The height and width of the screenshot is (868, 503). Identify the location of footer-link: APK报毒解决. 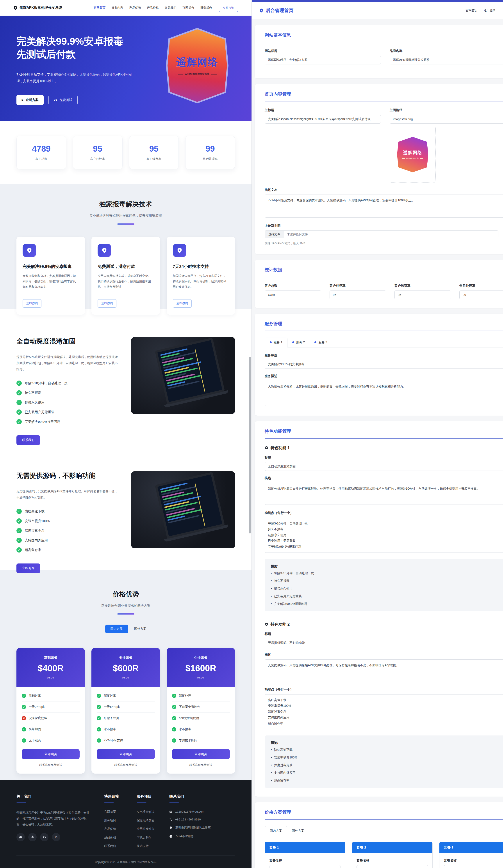
(153, 812).